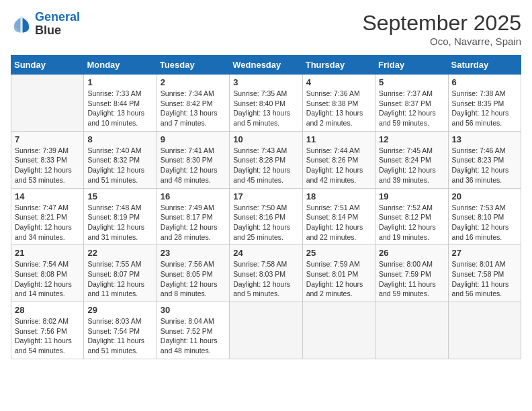  Describe the element at coordinates (411, 160) in the screenshot. I see `sunset: Sunset: 8:24 PM` at that location.